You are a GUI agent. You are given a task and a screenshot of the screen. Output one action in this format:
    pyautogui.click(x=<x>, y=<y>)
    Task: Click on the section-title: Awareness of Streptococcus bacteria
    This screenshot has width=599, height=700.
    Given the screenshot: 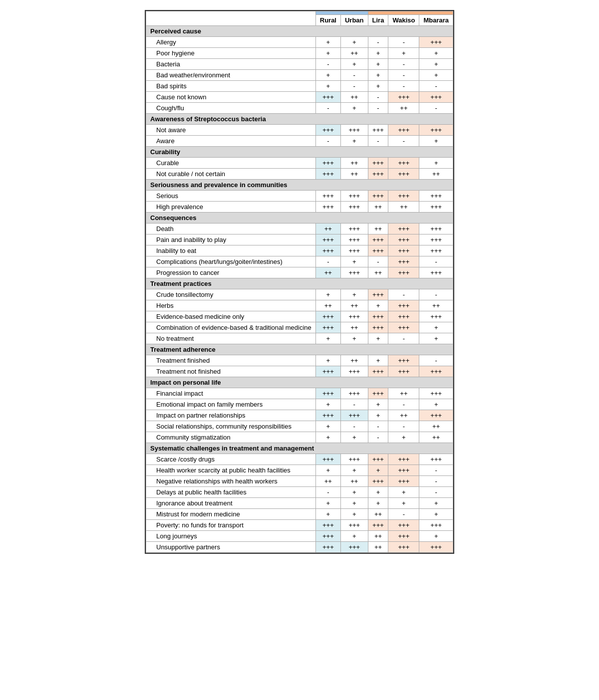 What is the action you would take?
    pyautogui.click(x=300, y=119)
    